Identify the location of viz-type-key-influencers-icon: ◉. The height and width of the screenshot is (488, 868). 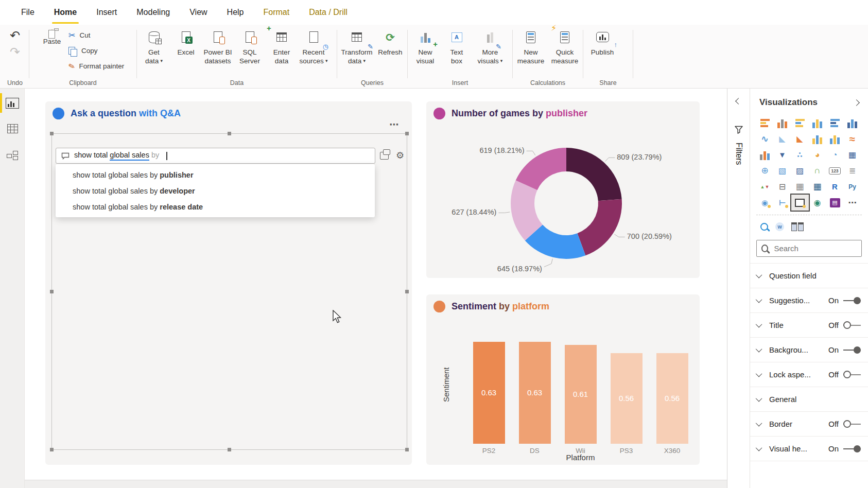
(765, 203).